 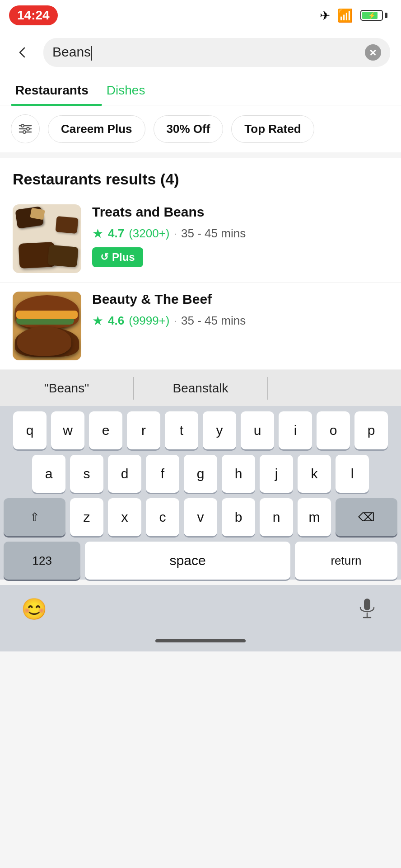 I want to click on return-key: return, so click(x=346, y=561).